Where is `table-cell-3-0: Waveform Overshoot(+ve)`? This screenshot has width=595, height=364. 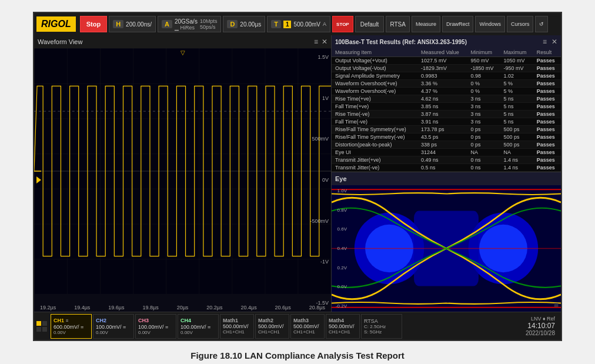 table-cell-3-0: Waveform Overshoot(+ve) is located at coordinates (375, 84).